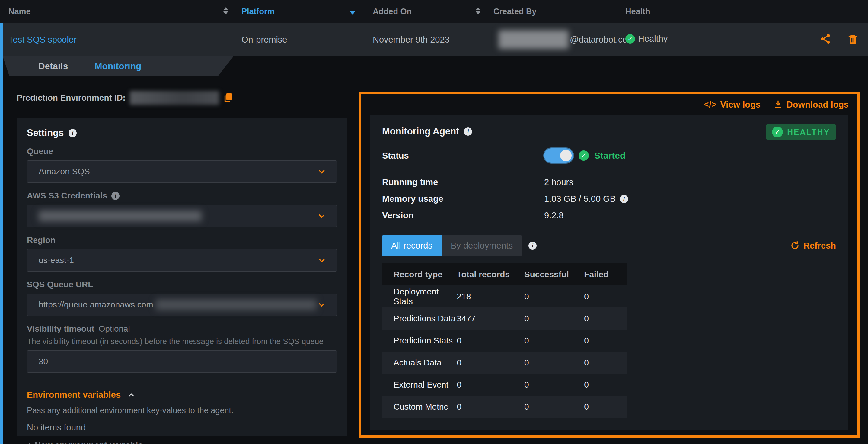  What do you see at coordinates (534, 40) in the screenshot?
I see `created-by-redacted` at bounding box center [534, 40].